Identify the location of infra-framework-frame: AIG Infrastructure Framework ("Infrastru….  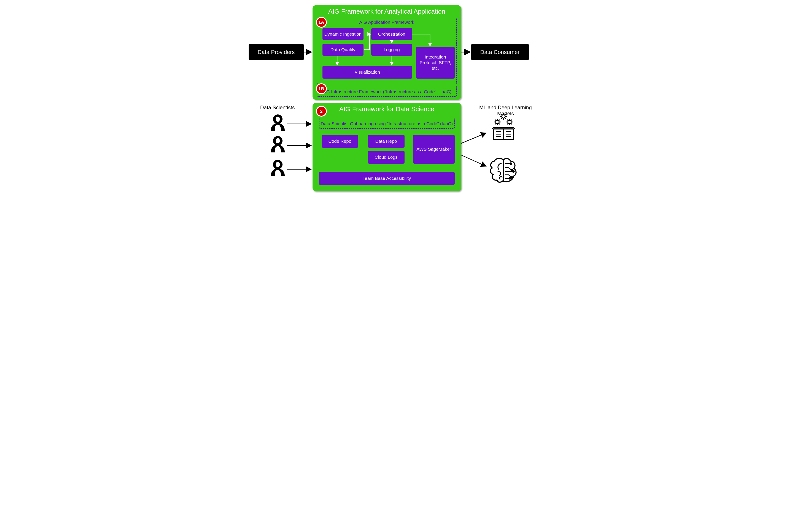
(387, 91).